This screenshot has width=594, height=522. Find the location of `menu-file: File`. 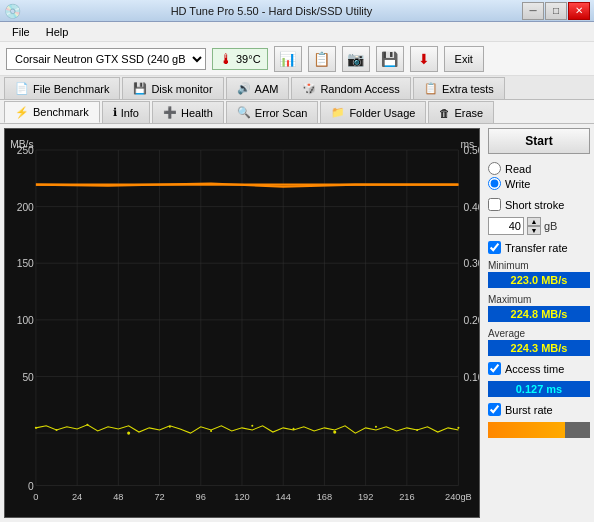

menu-file: File is located at coordinates (21, 32).